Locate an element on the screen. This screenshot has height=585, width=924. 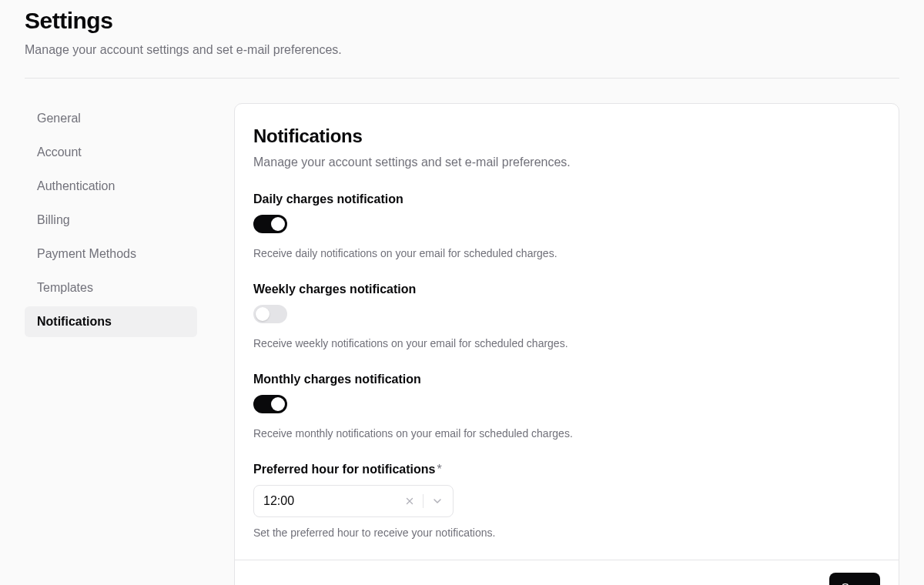
sidebar-item-label: Templates is located at coordinates (65, 288).